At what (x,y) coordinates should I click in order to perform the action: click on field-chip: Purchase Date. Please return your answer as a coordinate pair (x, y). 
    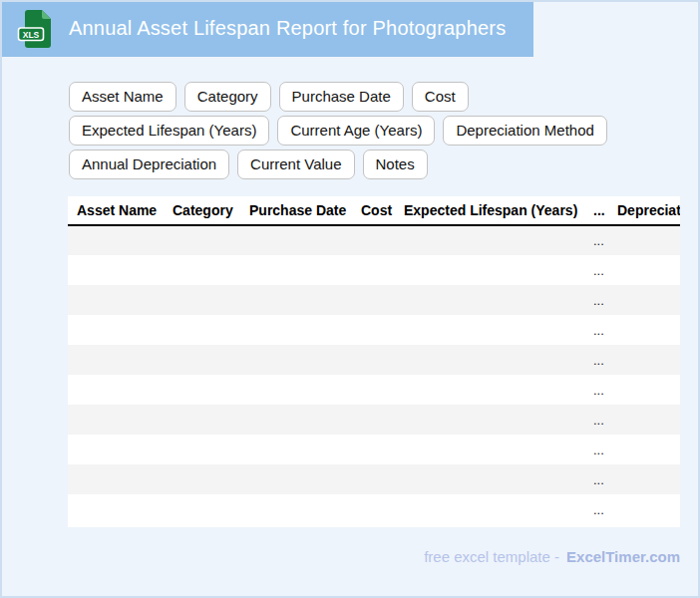
    Looking at the image, I should click on (341, 97).